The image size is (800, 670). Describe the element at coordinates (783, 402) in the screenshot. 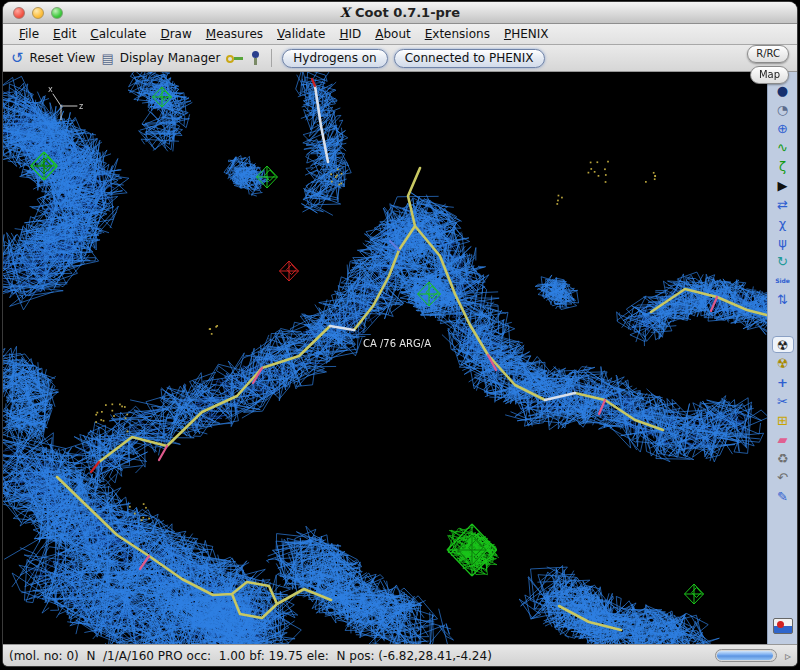

I see `cut-zone-icon: ✂` at that location.